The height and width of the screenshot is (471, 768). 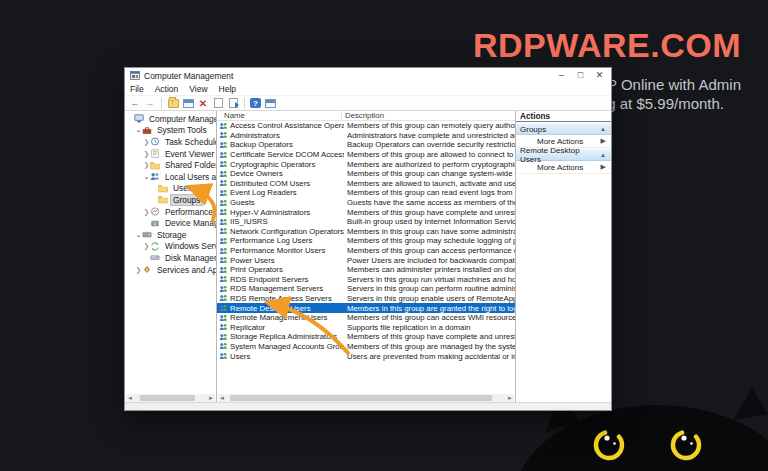 What do you see at coordinates (287, 192) in the screenshot?
I see `group-name: Event Log Readers` at bounding box center [287, 192].